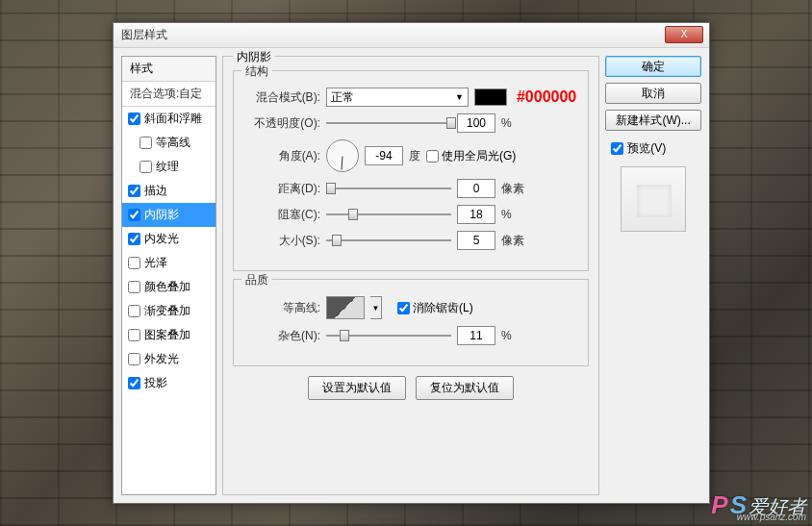  What do you see at coordinates (389, 240) in the screenshot?
I see `size-slider` at bounding box center [389, 240].